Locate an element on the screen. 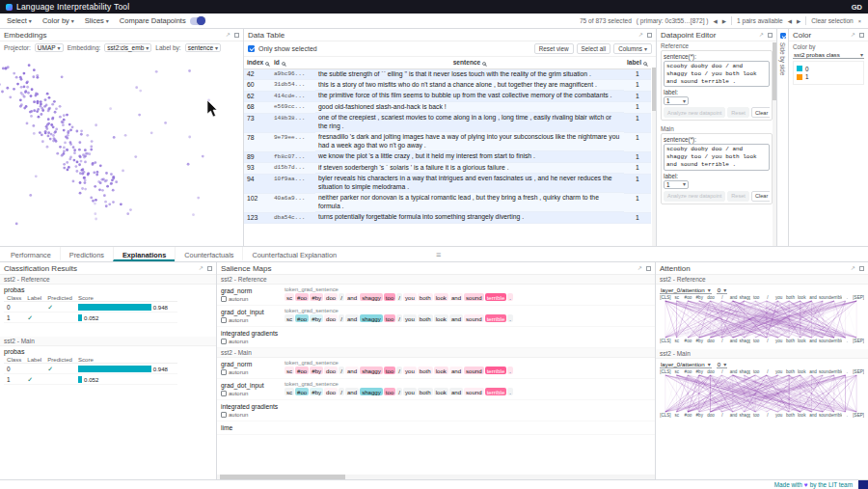 The image size is (868, 489). color-by-menu: Color by▾ is located at coordinates (58, 21).